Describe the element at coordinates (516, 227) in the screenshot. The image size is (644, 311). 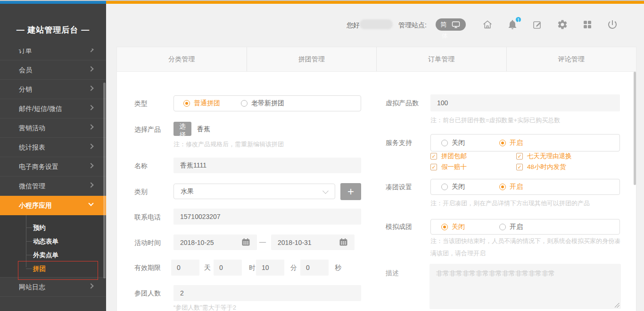
I see `simulate-on-label: 开启` at that location.